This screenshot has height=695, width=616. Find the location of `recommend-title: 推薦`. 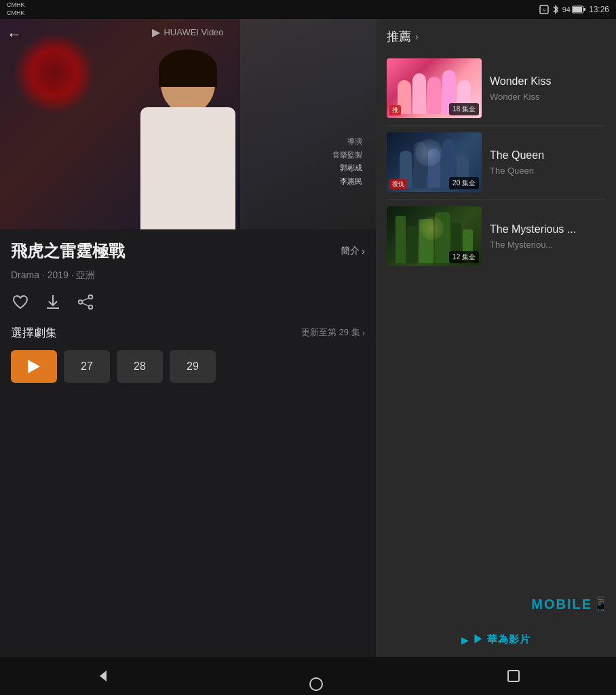

recommend-title: 推薦 is located at coordinates (399, 37).